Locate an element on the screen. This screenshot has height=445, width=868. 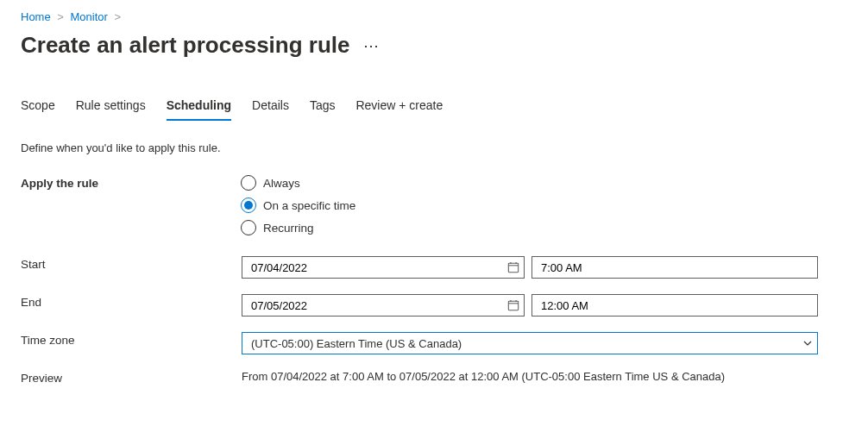
tab-details: Details is located at coordinates (271, 107).